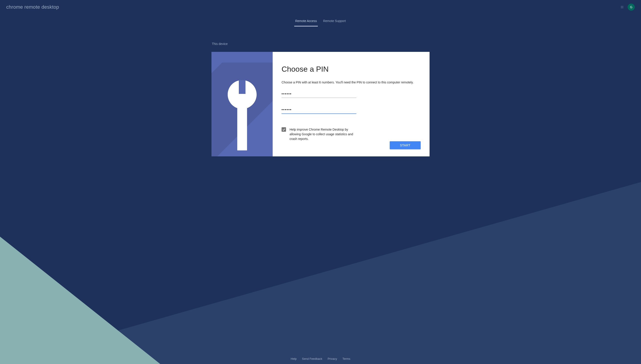  I want to click on pin-input, so click(319, 94).